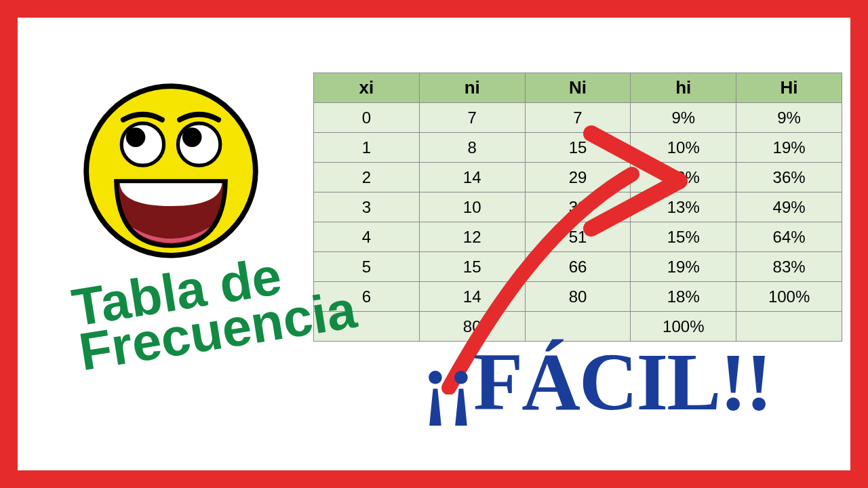 This screenshot has height=488, width=868. Describe the element at coordinates (789, 207) in the screenshot. I see `table-cell: 49%` at that location.